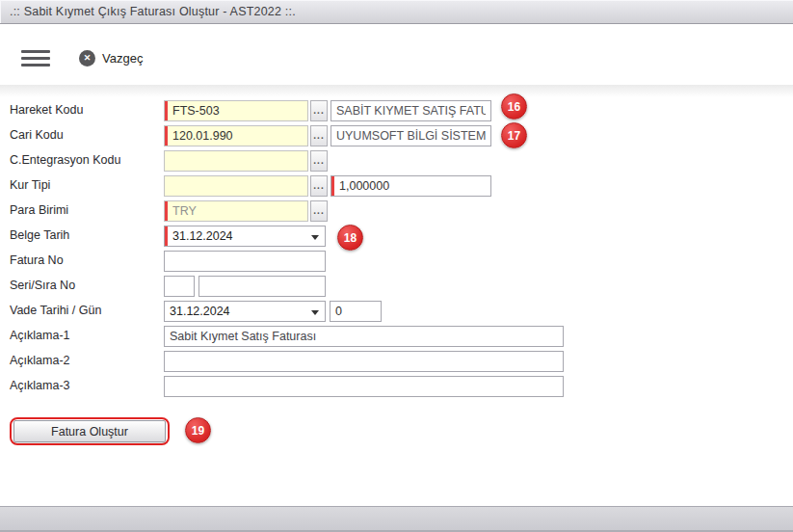 This screenshot has width=793, height=532. What do you see at coordinates (236, 111) in the screenshot?
I see `hareket-kodu-input` at bounding box center [236, 111].